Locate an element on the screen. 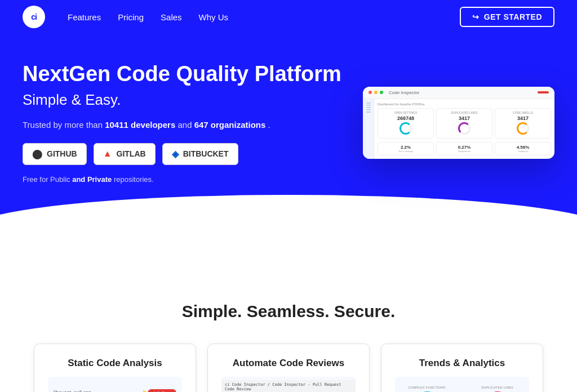 The width and height of the screenshot is (577, 392). login-icon: ↪ is located at coordinates (476, 17).